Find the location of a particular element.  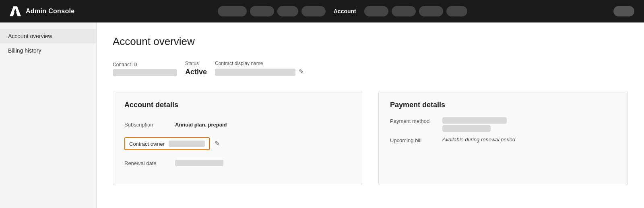

contract-owner-label: Contract owner is located at coordinates (147, 144).